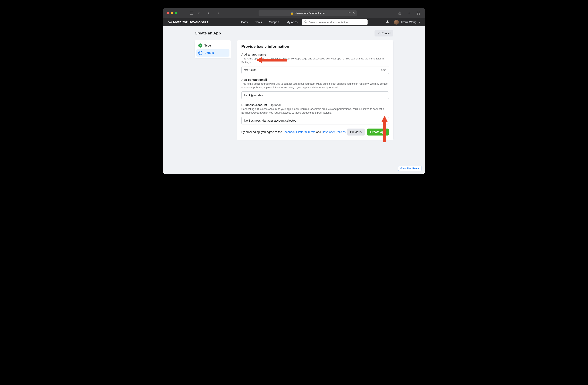 The width and height of the screenshot is (588, 385). Describe the element at coordinates (310, 13) in the screenshot. I see `url-text: developers.facebook.com` at that location.